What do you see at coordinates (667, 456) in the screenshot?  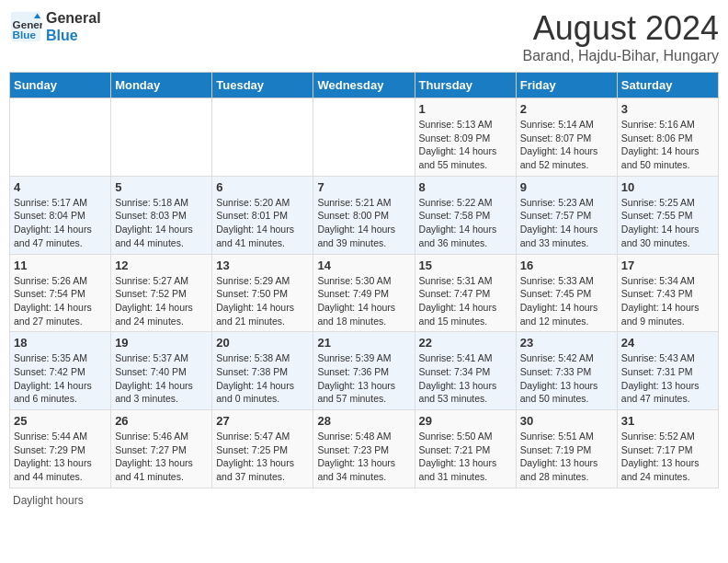 I see `cell-content: Sunrise: 5:52 AM Sunset: 7:17 PM Dayligh…` at bounding box center [667, 456].